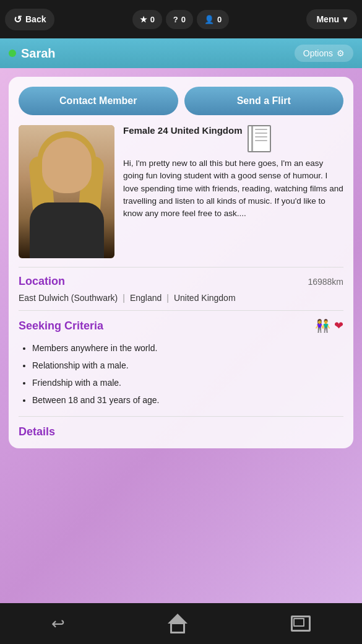 The height and width of the screenshot is (644, 362). Describe the element at coordinates (205, 298) in the screenshot. I see `location-country: United Kingdom` at that location.